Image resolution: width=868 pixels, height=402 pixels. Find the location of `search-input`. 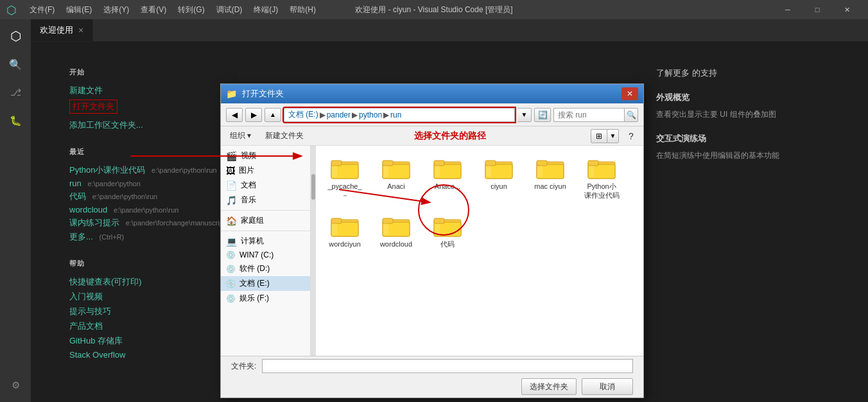

search-input is located at coordinates (589, 115).